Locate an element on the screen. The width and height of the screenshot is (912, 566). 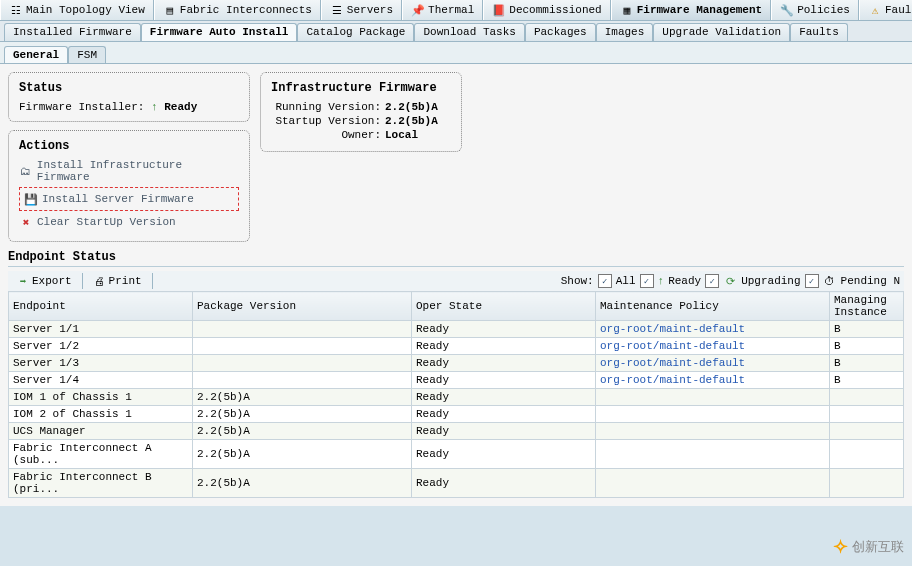
col-oper: Oper State is located at coordinates (504, 306).